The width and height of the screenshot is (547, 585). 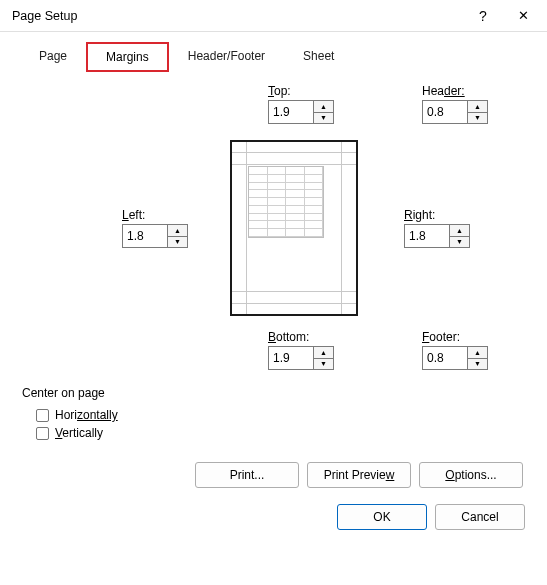 What do you see at coordinates (301, 358) in the screenshot?
I see `spin-bottom: ▲ ▼` at bounding box center [301, 358].